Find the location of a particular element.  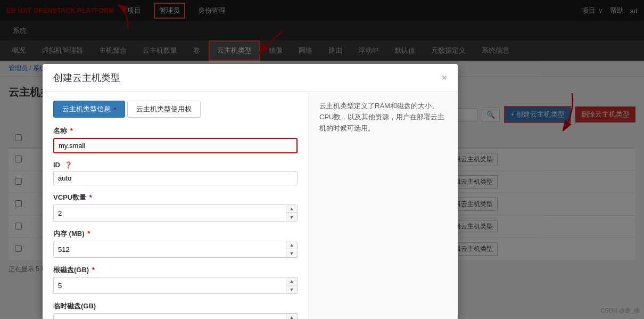

modal-title: 创建云主机类型 is located at coordinates (87, 78).